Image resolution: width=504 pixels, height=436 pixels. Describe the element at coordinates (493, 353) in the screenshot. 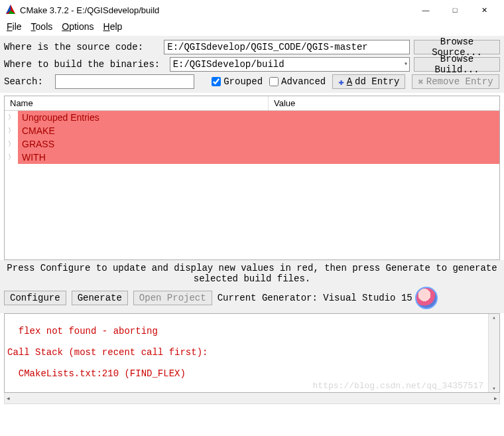

I see `vertical-scrollbar: ▴▾` at that location.